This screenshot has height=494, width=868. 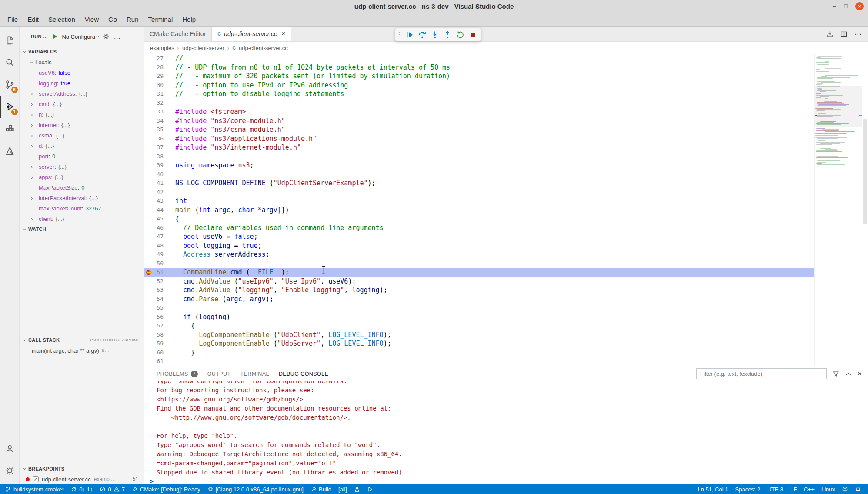 What do you see at coordinates (479, 201) in the screenshot?
I see `code-line-43: 43int` at bounding box center [479, 201].